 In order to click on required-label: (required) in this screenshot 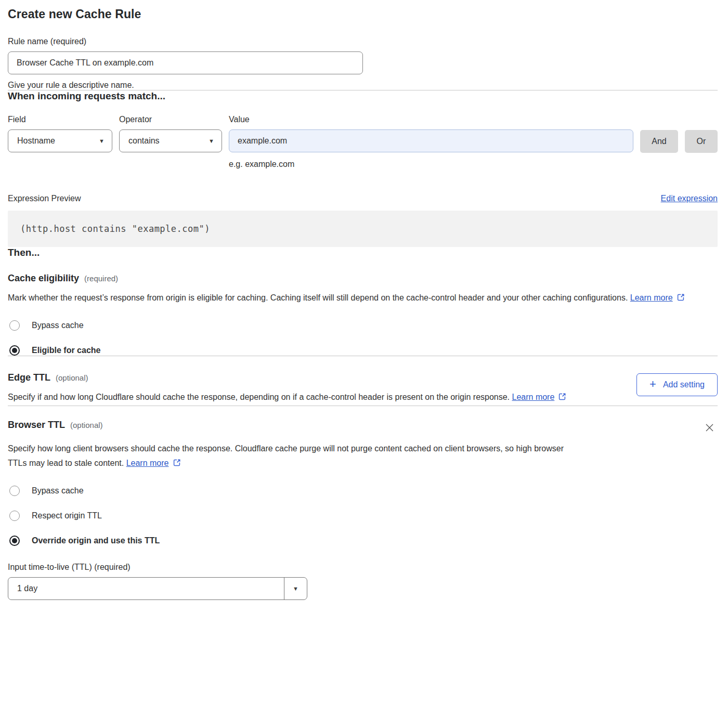, I will do `click(101, 279)`.